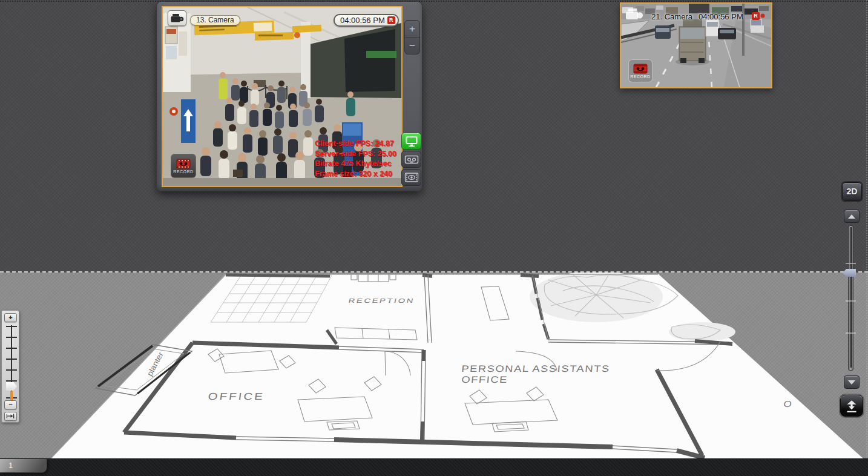 This screenshot has width=868, height=476. Describe the element at coordinates (412, 159) in the screenshot. I see `camera-view-mode-buttons` at that location.